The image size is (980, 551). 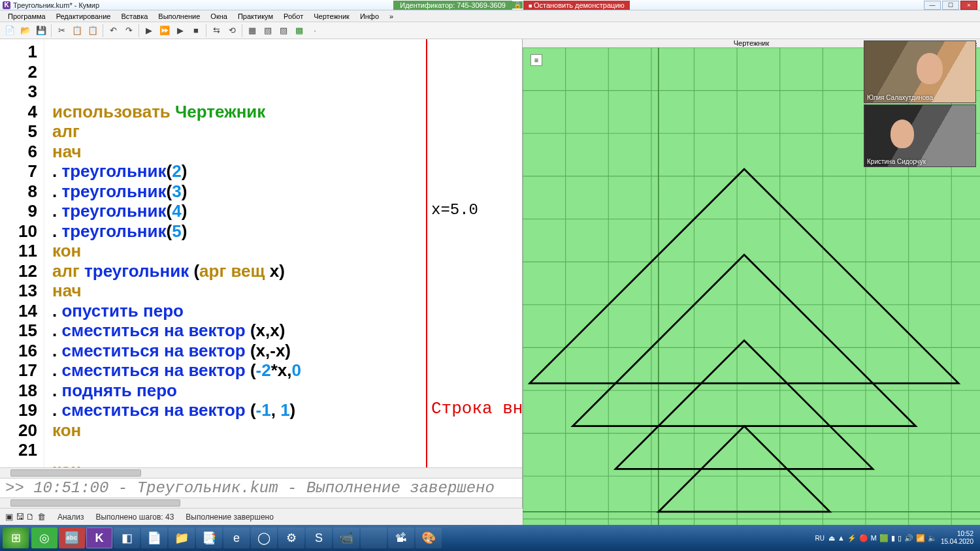 I want to click on tray-time: 10:52, so click(x=957, y=534).